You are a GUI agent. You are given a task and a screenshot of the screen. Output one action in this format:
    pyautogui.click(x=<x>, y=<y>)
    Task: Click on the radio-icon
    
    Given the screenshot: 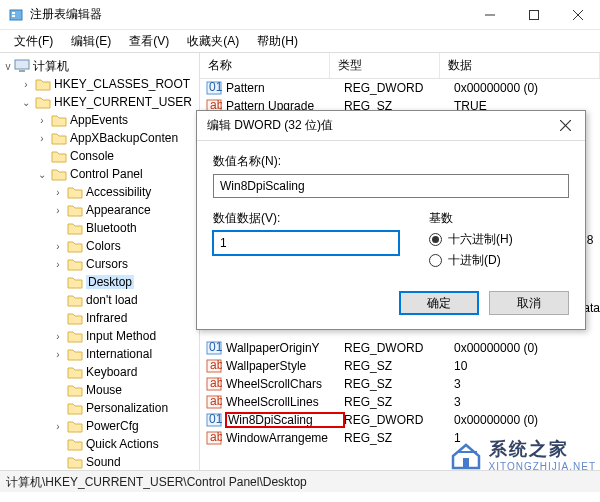 What is the action you would take?
    pyautogui.click(x=436, y=240)
    